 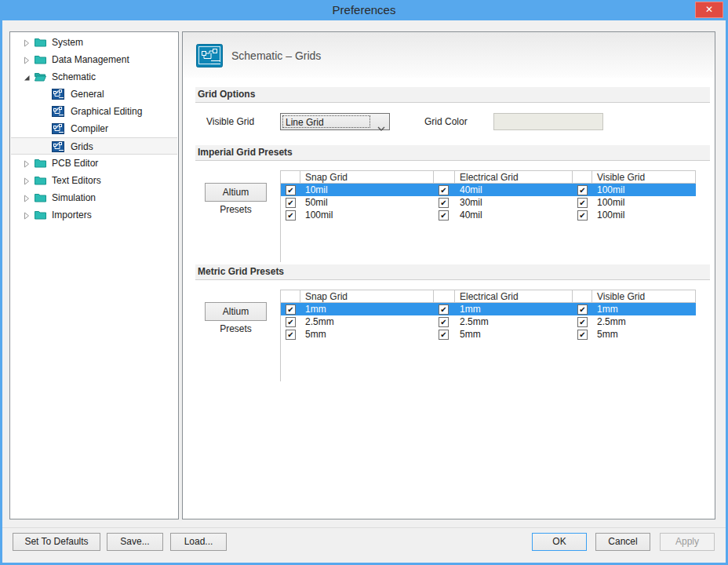 What do you see at coordinates (94, 163) in the screenshot?
I see `sidebar-item-pcb-editor: PCB Editor` at bounding box center [94, 163].